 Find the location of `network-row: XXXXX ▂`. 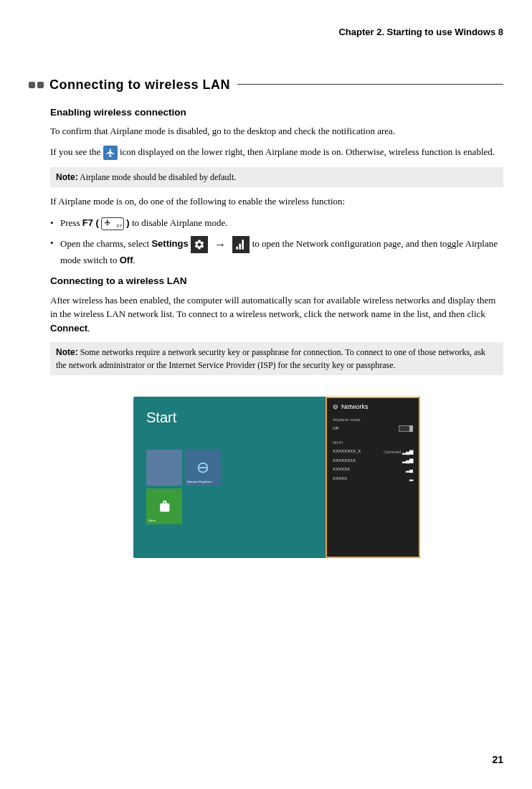

network-row: XXXXX ▂ is located at coordinates (373, 479).